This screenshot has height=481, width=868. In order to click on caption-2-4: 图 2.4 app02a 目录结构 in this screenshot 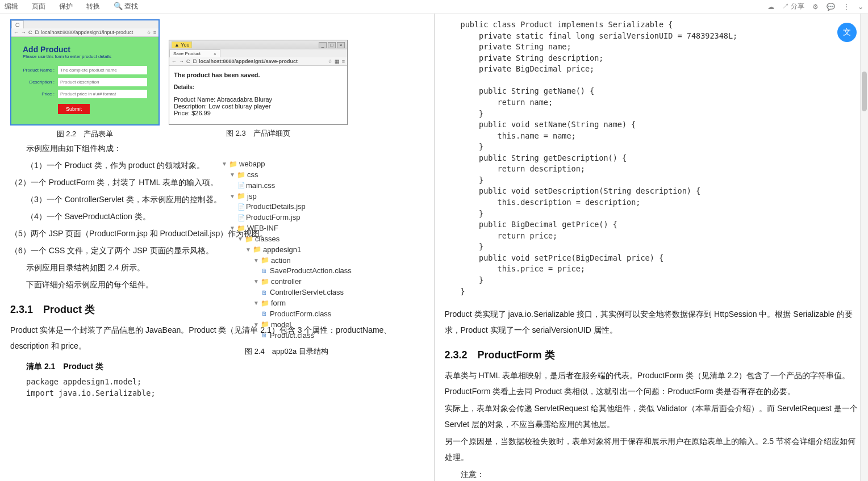, I will do `click(286, 352)`.